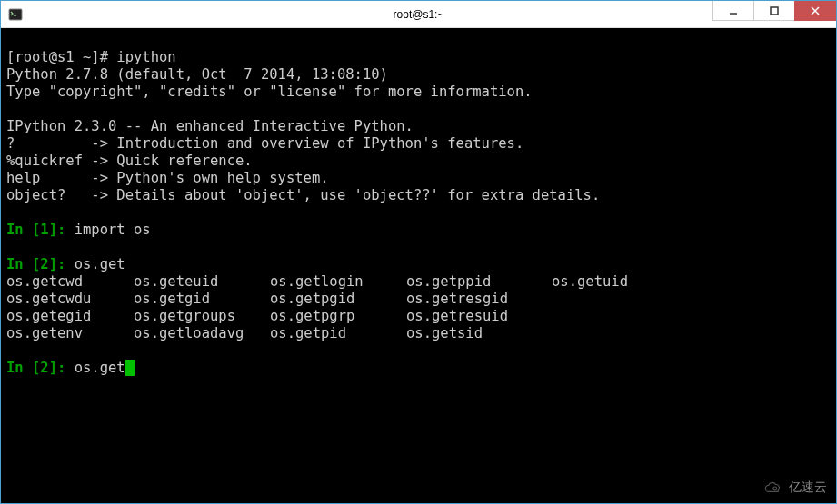 Image resolution: width=837 pixels, height=504 pixels. I want to click on close-button, so click(815, 11).